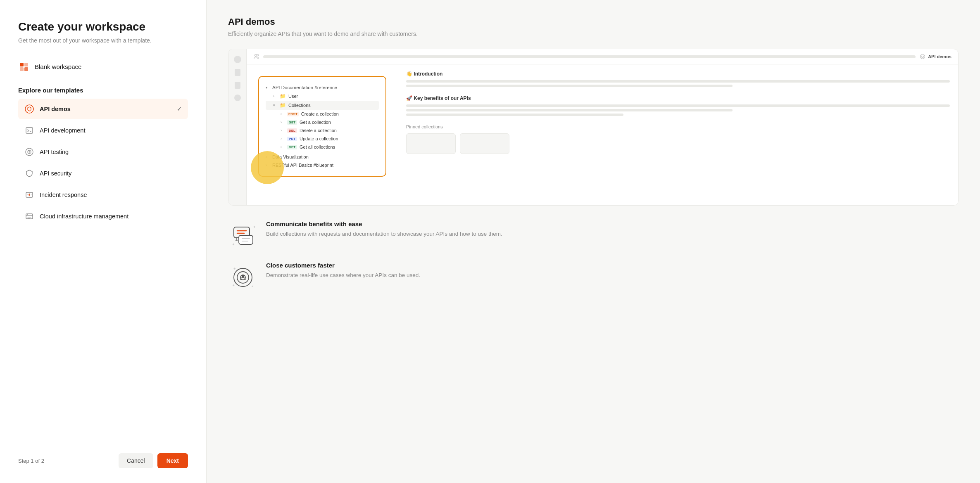  Describe the element at coordinates (678, 144) in the screenshot. I see `pinned-cards` at that location.